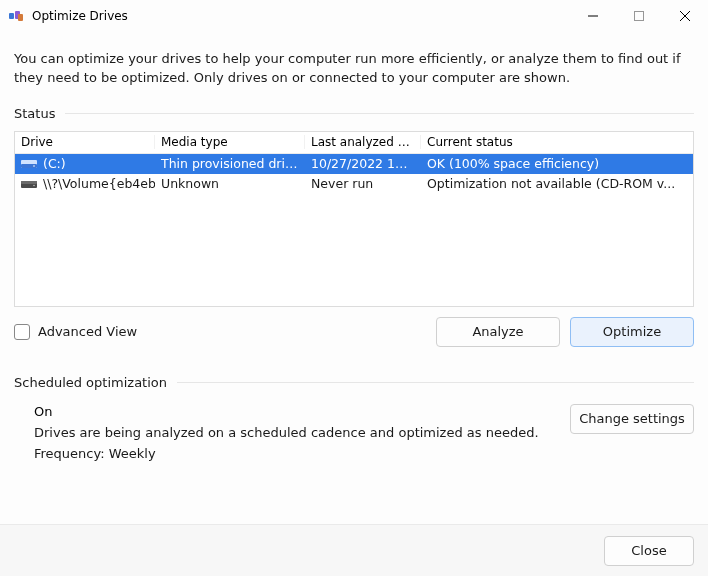  What do you see at coordinates (286, 412) in the screenshot?
I see `scheduled-on-label: On` at bounding box center [286, 412].